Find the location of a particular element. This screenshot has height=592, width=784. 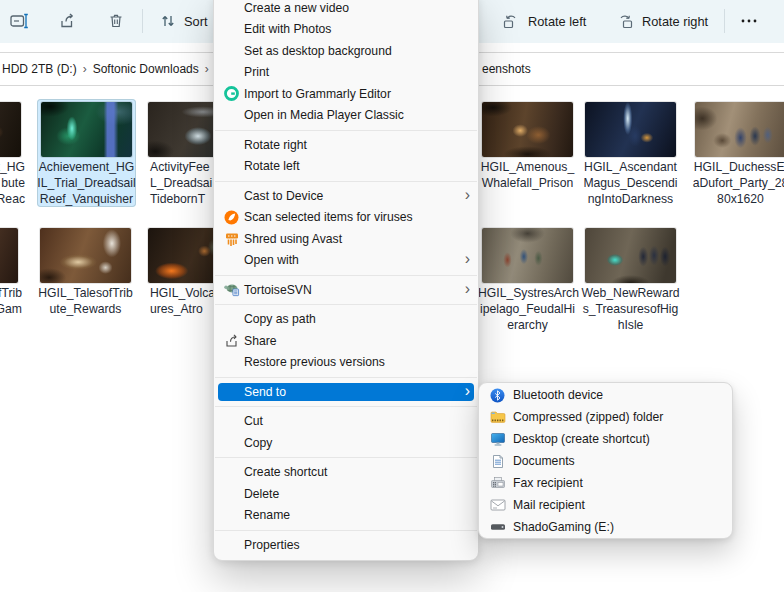

context-menu-item-cut: Cut is located at coordinates (346, 422).